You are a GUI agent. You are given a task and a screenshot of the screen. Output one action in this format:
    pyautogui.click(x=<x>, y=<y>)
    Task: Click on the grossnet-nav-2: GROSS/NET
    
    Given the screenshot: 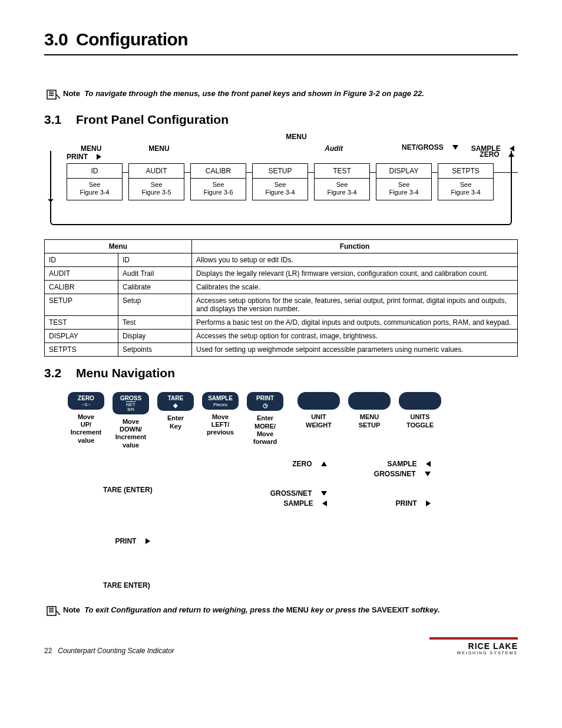 What is the action you would take?
    pyautogui.click(x=395, y=474)
    